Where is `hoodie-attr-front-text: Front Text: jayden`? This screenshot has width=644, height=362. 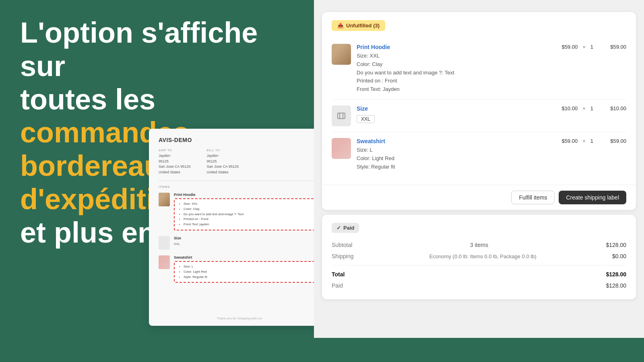 hoodie-attr-front-text: Front Text: jayden is located at coordinates (250, 224).